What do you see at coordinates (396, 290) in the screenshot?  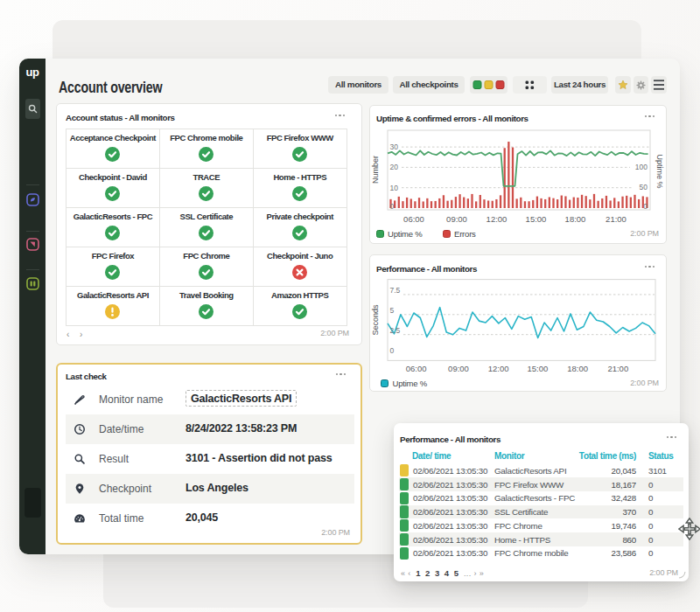 I see `svg-text: 7.5` at bounding box center [396, 290].